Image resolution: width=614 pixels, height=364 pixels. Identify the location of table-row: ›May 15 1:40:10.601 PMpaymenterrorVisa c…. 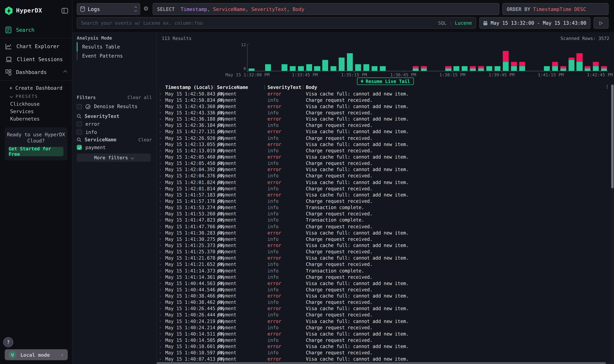
(384, 346).